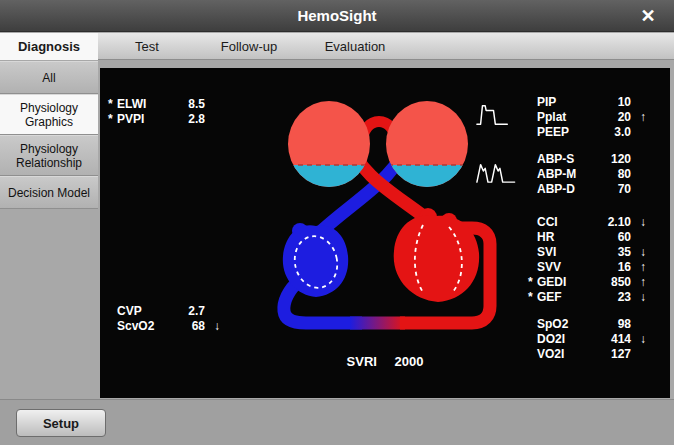  I want to click on param-label: ABP-D, so click(560, 189).